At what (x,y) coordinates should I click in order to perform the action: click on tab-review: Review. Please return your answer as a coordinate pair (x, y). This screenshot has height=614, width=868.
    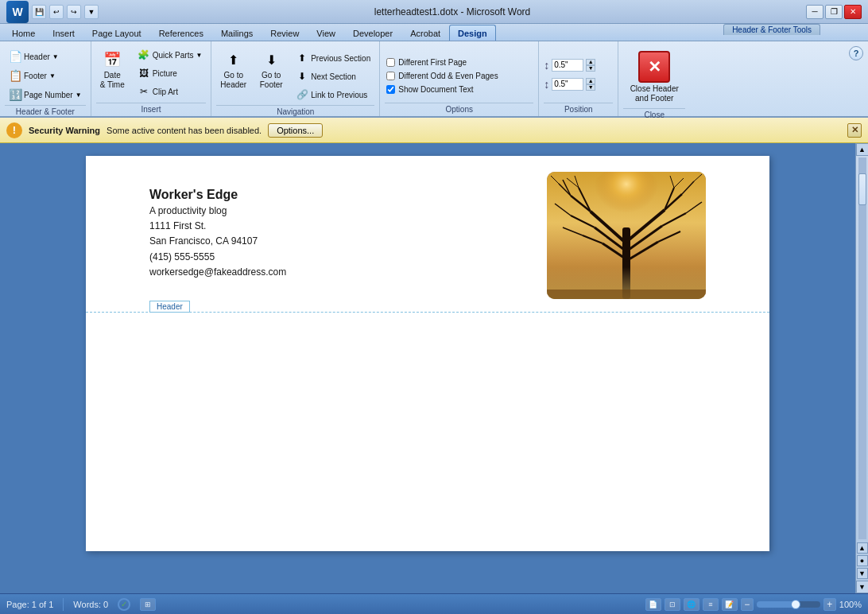
    Looking at the image, I should click on (285, 33).